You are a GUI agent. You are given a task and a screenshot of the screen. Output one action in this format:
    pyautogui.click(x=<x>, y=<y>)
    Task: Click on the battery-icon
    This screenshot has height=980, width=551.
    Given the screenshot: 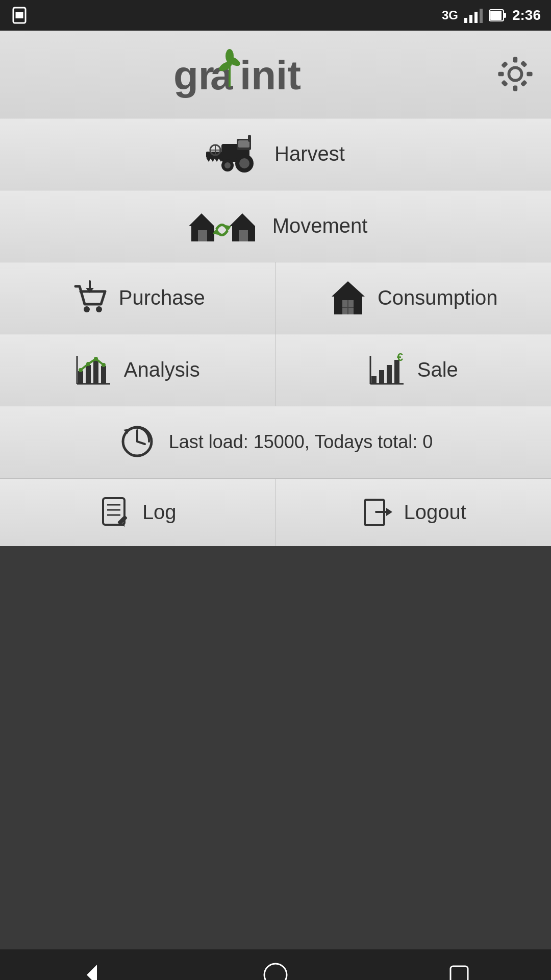 What is the action you would take?
    pyautogui.click(x=498, y=15)
    